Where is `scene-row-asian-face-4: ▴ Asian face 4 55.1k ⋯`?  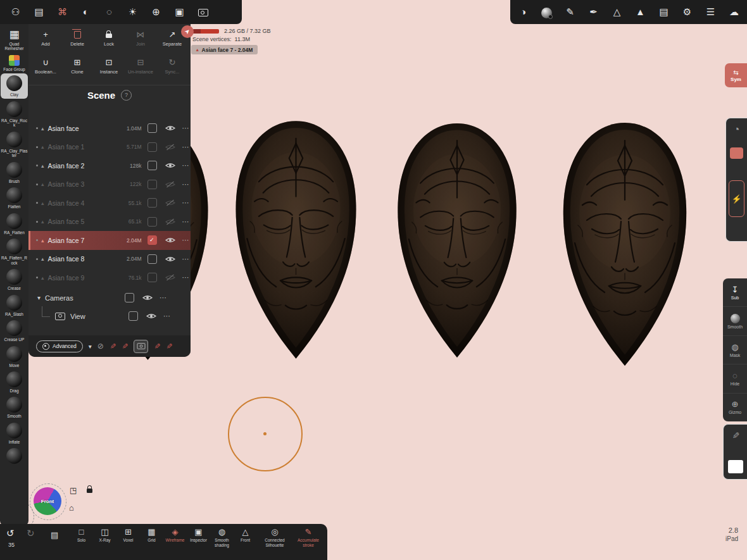 scene-row-asian-face-4: ▴ Asian face 4 55.1k ⋯ is located at coordinates (110, 203).